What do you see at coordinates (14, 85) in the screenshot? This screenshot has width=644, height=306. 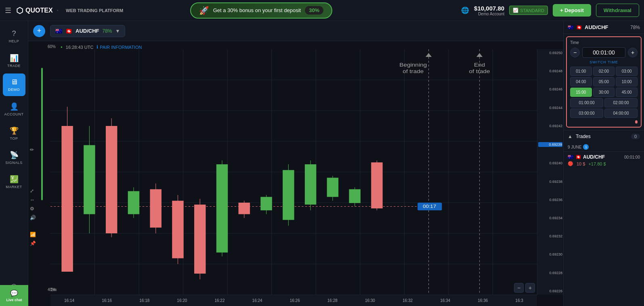 I see `sidebar-item-demo: 🖥 DEMO` at bounding box center [14, 85].